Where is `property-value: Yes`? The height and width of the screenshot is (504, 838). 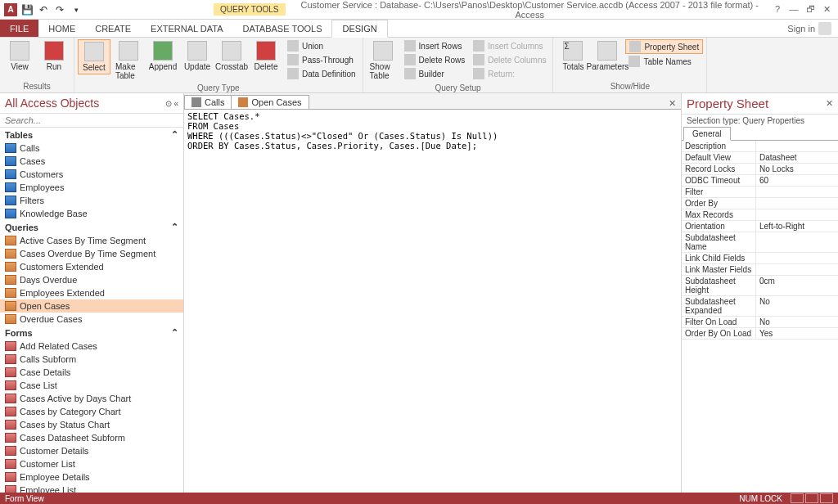
property-value: Yes is located at coordinates (797, 334).